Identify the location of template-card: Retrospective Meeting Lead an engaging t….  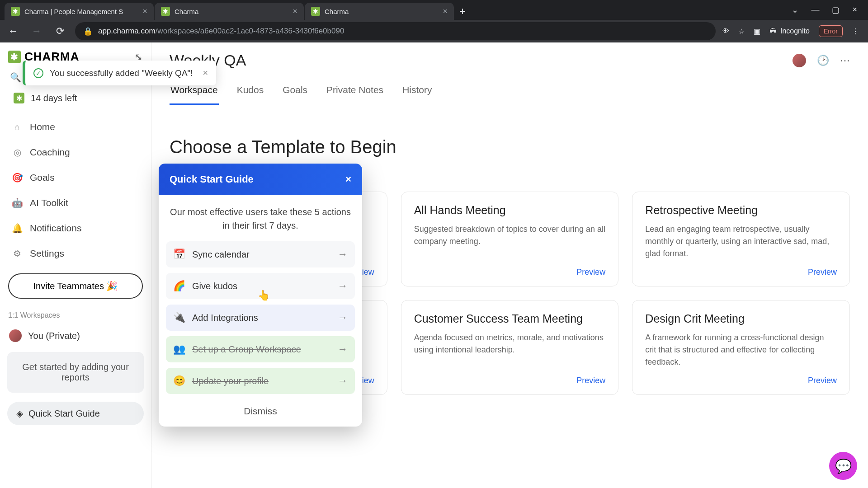
(741, 239).